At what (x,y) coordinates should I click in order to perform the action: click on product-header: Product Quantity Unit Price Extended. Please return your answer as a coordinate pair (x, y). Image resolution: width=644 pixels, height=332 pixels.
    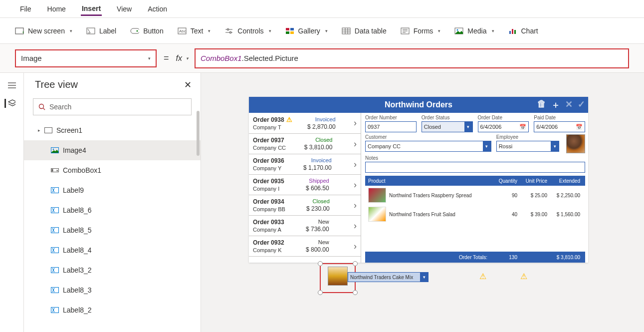
    Looking at the image, I should click on (475, 181).